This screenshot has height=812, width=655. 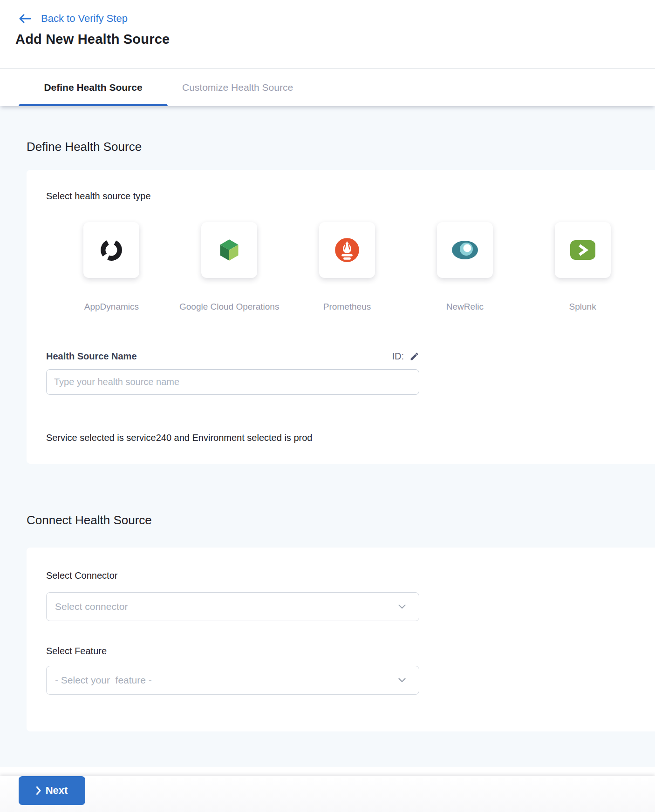 What do you see at coordinates (52, 791) in the screenshot?
I see `next-button: Next` at bounding box center [52, 791].